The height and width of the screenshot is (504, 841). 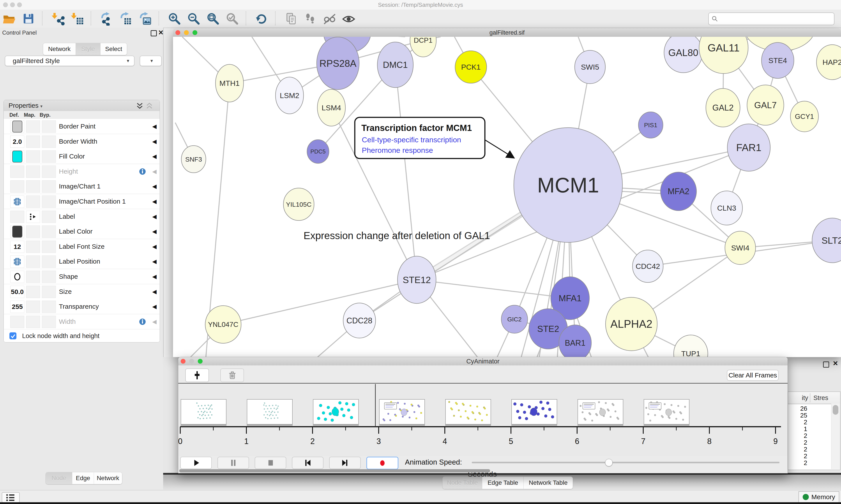 I want to click on save-button, so click(x=29, y=18).